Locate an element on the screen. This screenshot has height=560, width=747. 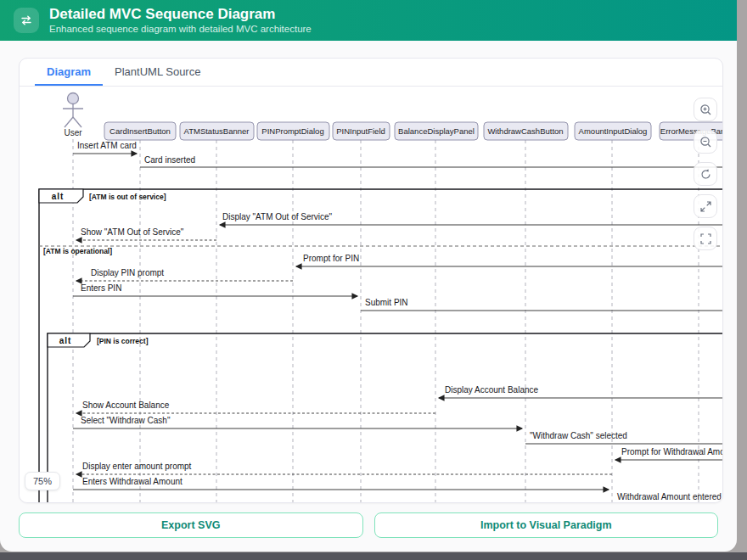
swap-arrows-icon is located at coordinates (26, 20).